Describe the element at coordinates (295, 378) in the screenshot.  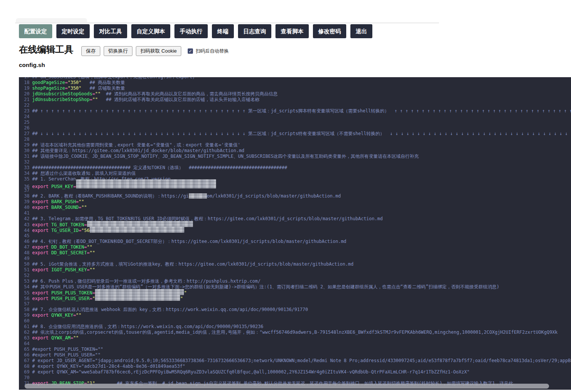
I see `code-line: 70` at that location.